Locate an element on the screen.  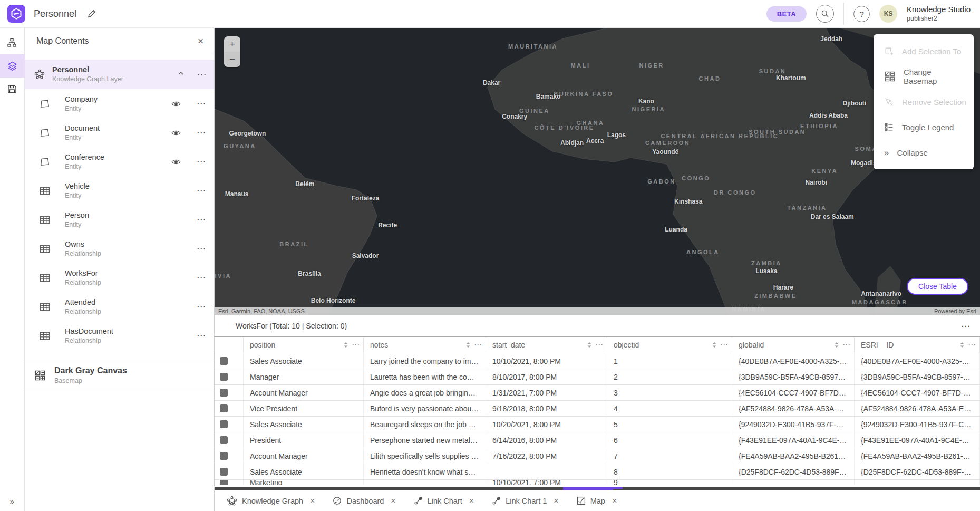
cell-select is located at coordinates (229, 456).